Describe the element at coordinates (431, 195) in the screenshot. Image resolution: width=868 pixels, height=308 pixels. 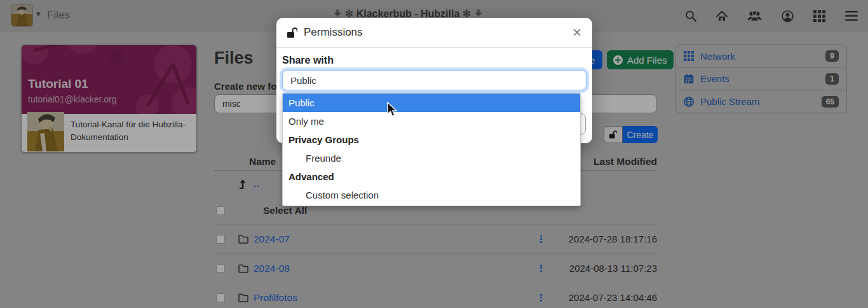
I see `dropdown-option-custom-selection: Custom selection` at that location.